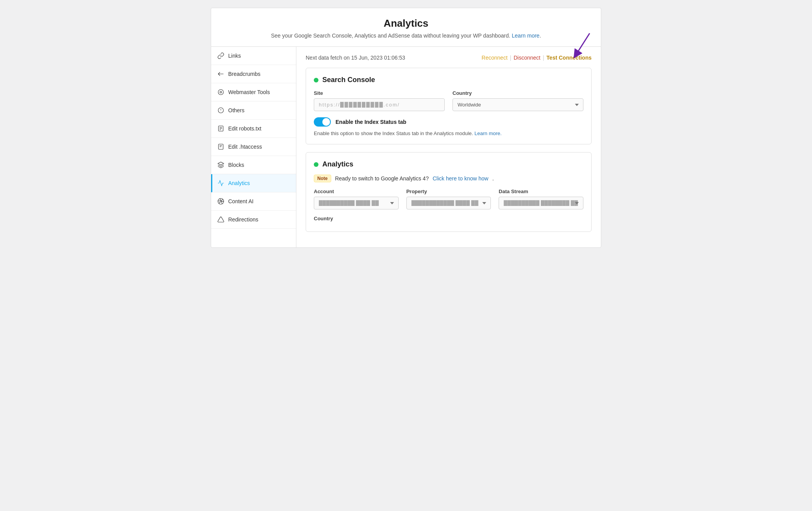 The image size is (812, 511). I want to click on sidebar-item-webmaster-tools-label: Webmaster Tools, so click(249, 92).